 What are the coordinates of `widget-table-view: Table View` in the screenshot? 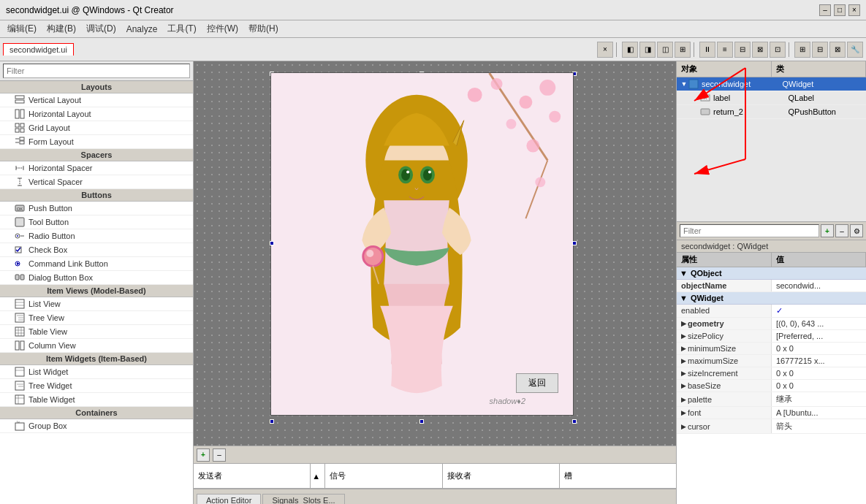 It's located at (96, 332).